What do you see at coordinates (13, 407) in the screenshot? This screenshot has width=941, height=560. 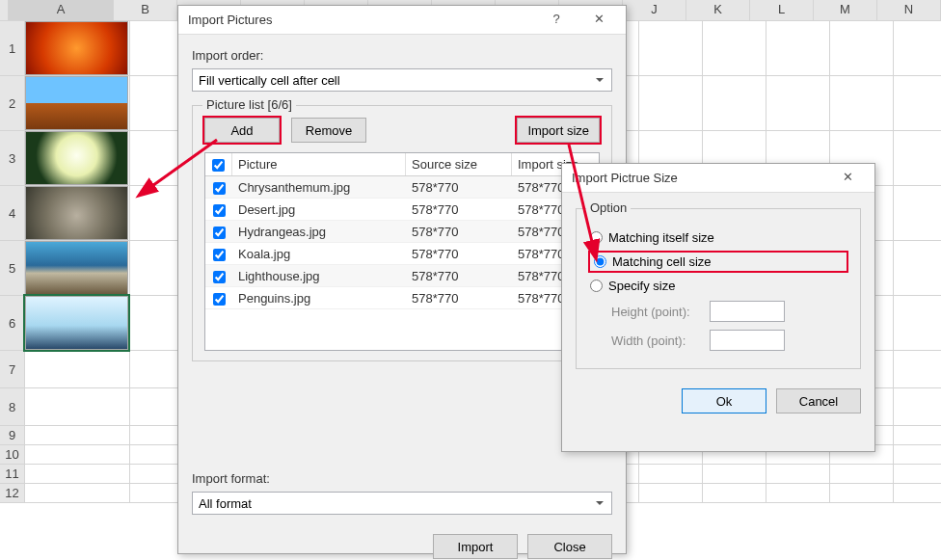 I see `row-header: 8` at bounding box center [13, 407].